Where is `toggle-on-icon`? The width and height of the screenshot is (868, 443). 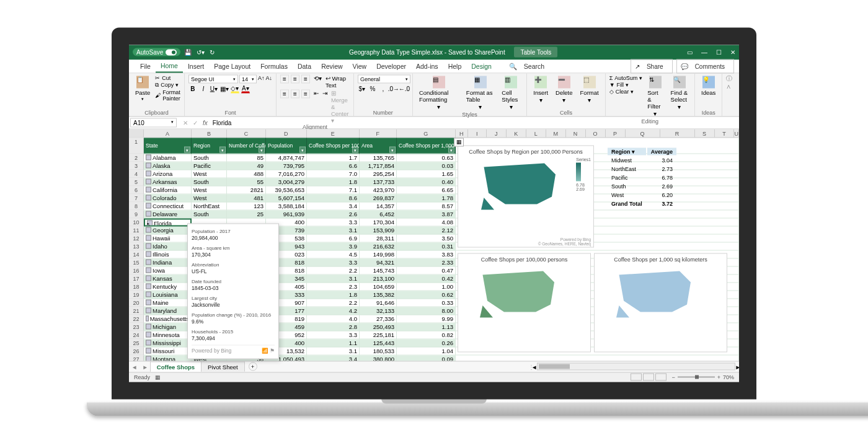 toggle-on-icon is located at coordinates (171, 52).